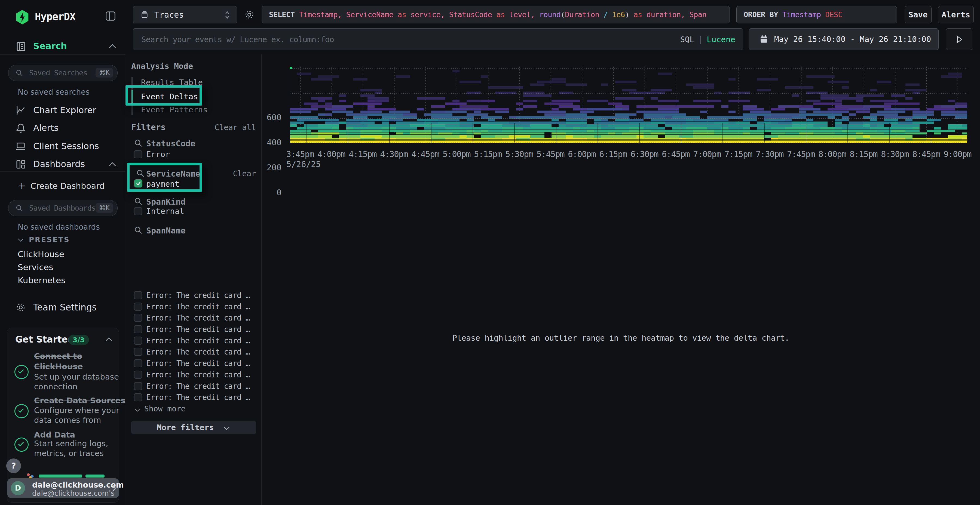 This screenshot has width=980, height=505. What do you see at coordinates (687, 40) in the screenshot?
I see `language-sql: SQL` at bounding box center [687, 40].